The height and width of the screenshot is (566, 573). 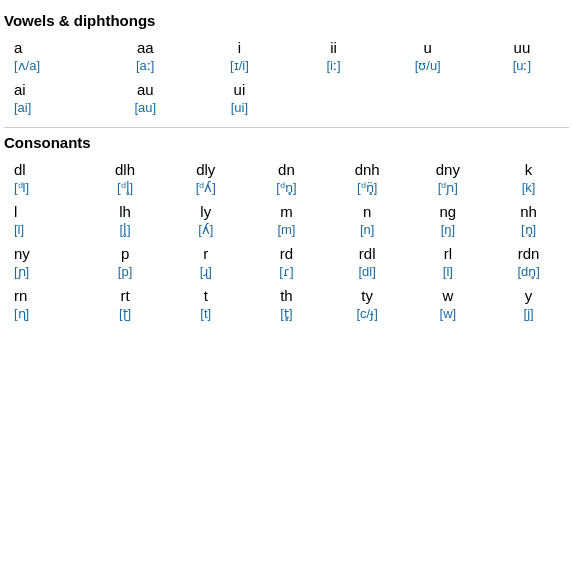 I want to click on grapheme-label: t, so click(x=206, y=296).